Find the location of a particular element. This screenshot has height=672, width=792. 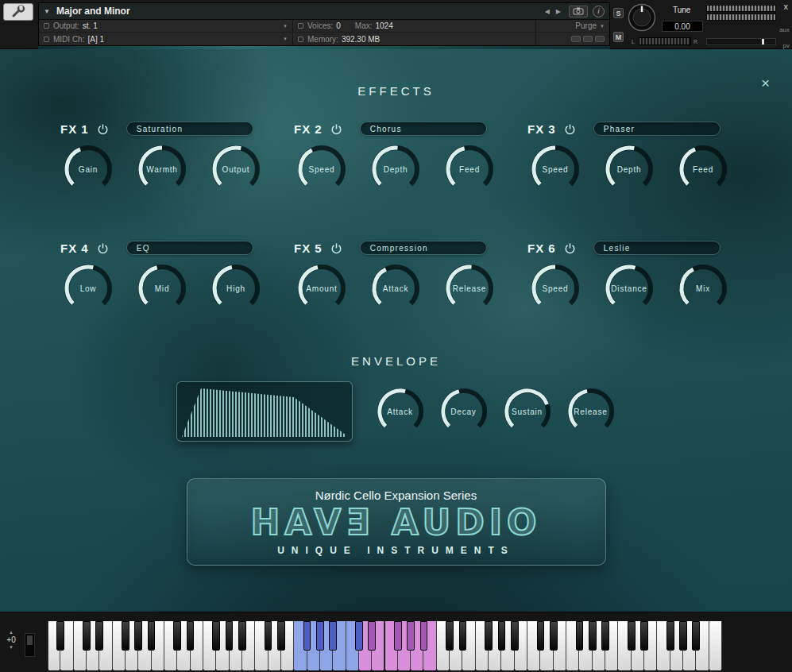

knob-high: High is located at coordinates (236, 288).